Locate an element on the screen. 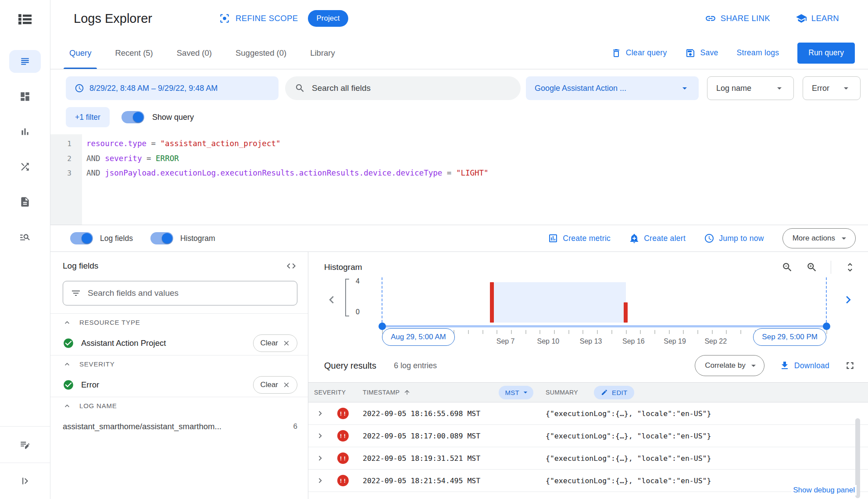  more-actions-button: More actions is located at coordinates (819, 238).